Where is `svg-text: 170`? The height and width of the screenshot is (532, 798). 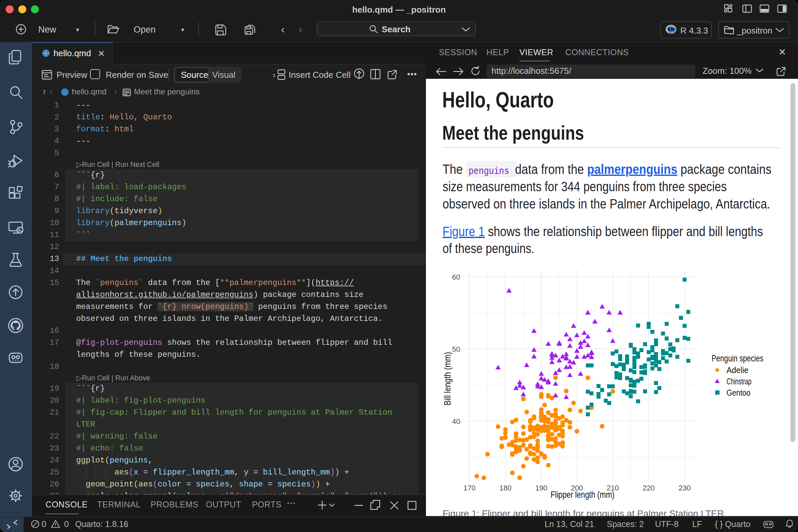
svg-text: 170 is located at coordinates (470, 488).